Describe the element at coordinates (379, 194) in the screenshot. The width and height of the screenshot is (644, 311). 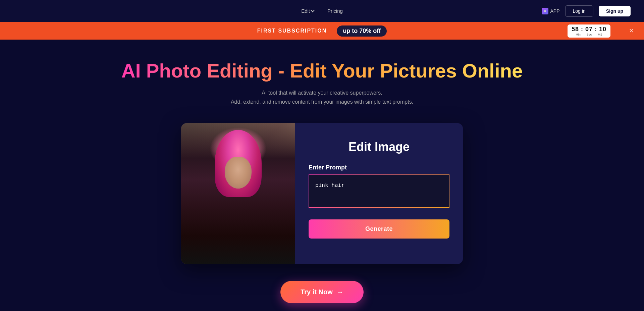
I see `card-panel: Edit Image Enter Prompt Generate` at that location.